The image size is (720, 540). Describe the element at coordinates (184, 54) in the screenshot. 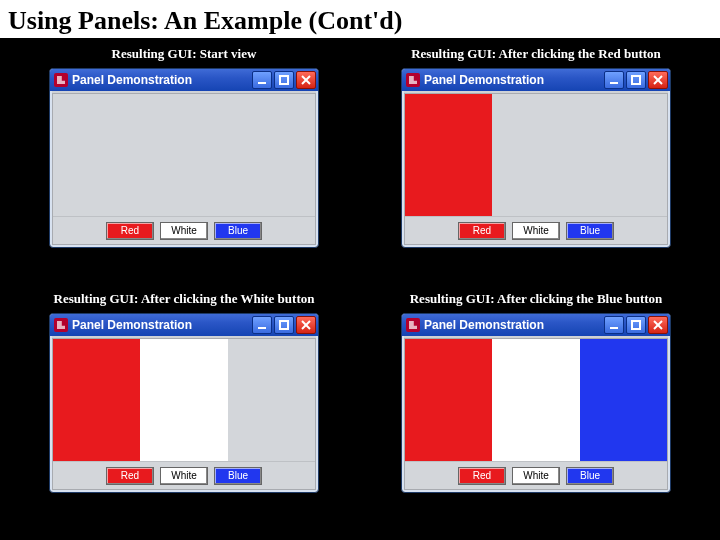

I see `caption-start: Resulting GUI: Start view` at that location.